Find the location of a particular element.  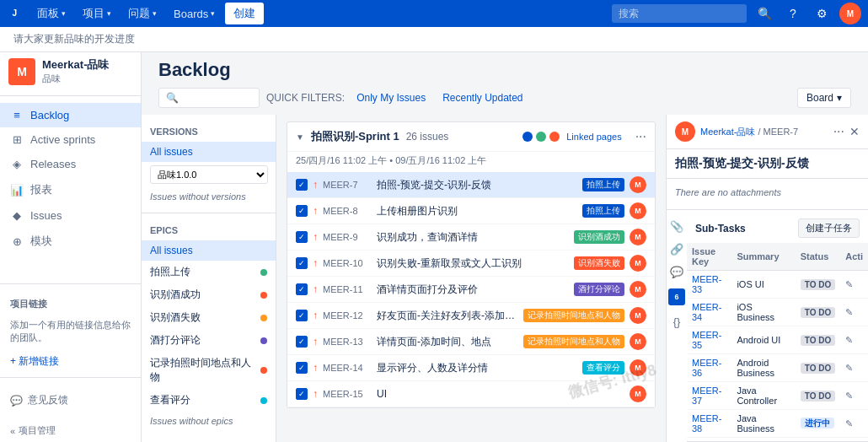

issue-row-meer12: ✓ ↑ MEER-12 好友页面-关注好友列表-添加评论 记录拍照时间地点和人物… is located at coordinates (471, 315).